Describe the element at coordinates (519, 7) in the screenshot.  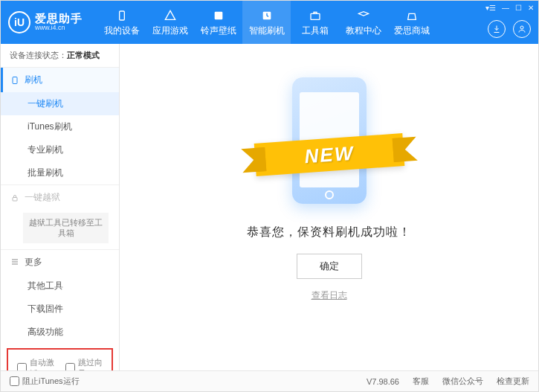
I see `window-maximize-icon: ☐` at that location.